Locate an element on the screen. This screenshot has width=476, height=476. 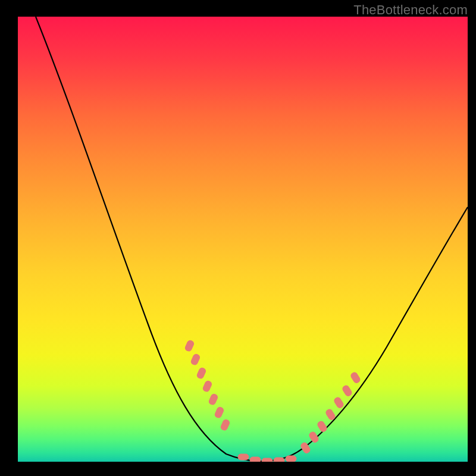
watermark-text: TheBottleneck.com is located at coordinates (411, 10).